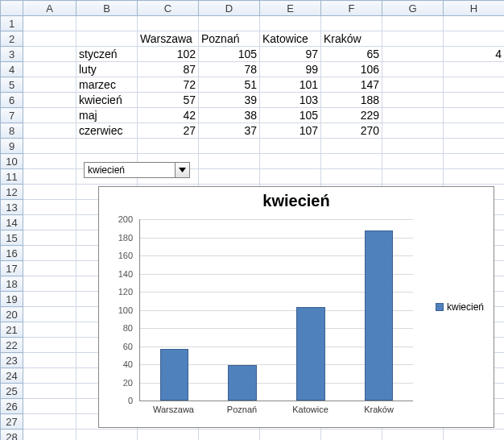  I want to click on cell-F7: 229, so click(352, 116).